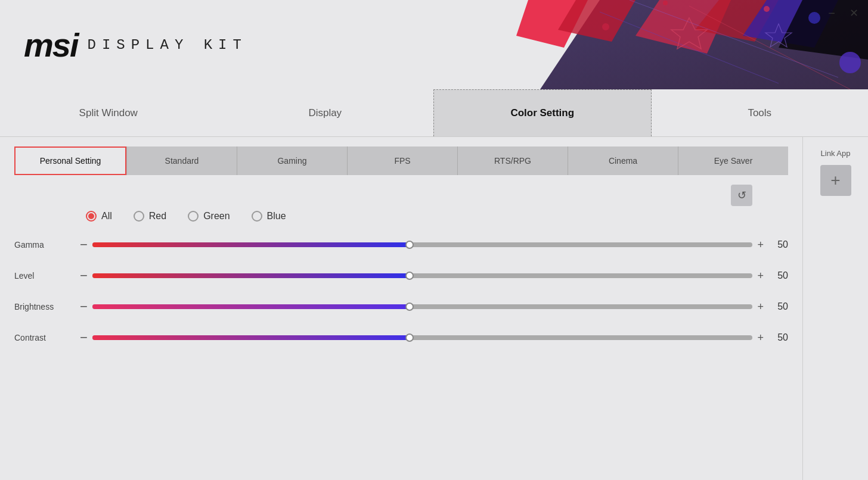  Describe the element at coordinates (761, 338) in the screenshot. I see `contrast-plus: +` at that location.